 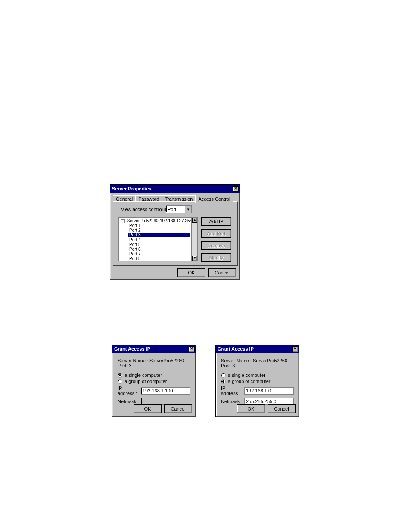 What do you see at coordinates (188, 209) in the screenshot?
I see `chevron-down-icon: ▼` at bounding box center [188, 209].